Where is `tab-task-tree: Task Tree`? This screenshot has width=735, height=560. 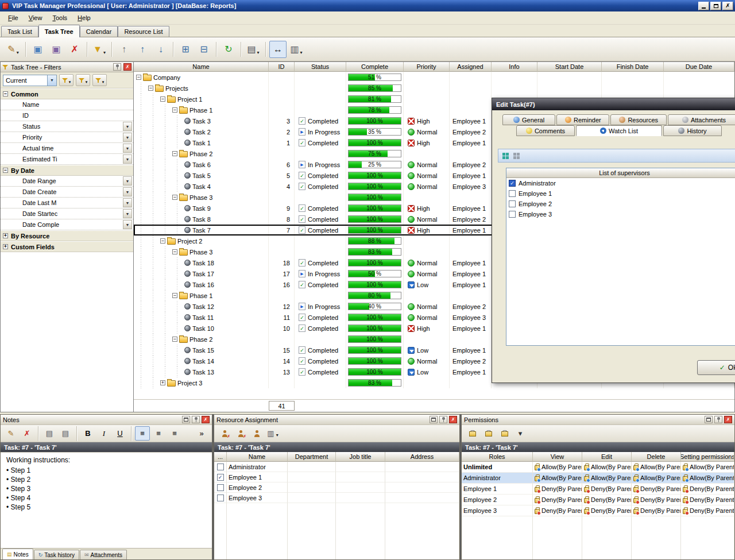 tab-task-tree: Task Tree is located at coordinates (59, 31).